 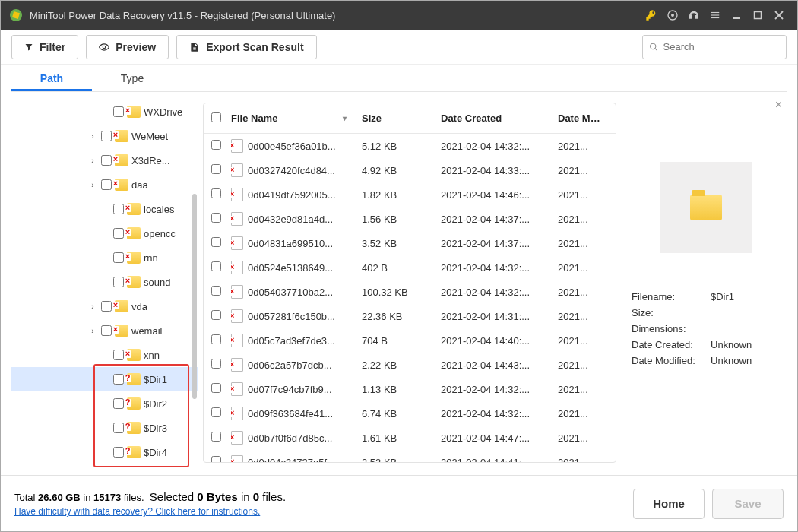 What do you see at coordinates (410, 413) in the screenshot?
I see `file-row: 0d09f363684fe41...6.74 KB2021-02-04 14:3…` at bounding box center [410, 413].